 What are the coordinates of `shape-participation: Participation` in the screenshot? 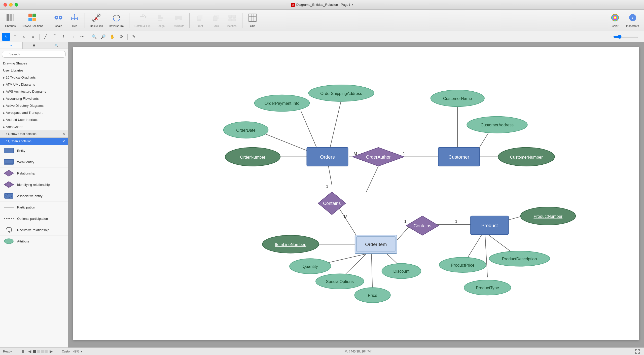 It's located at (34, 207).